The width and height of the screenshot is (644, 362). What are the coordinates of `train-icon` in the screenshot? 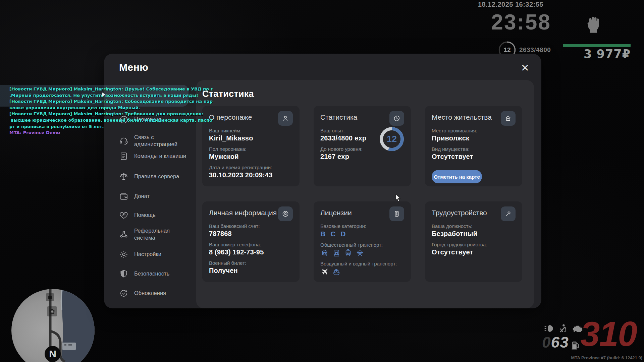 It's located at (336, 253).